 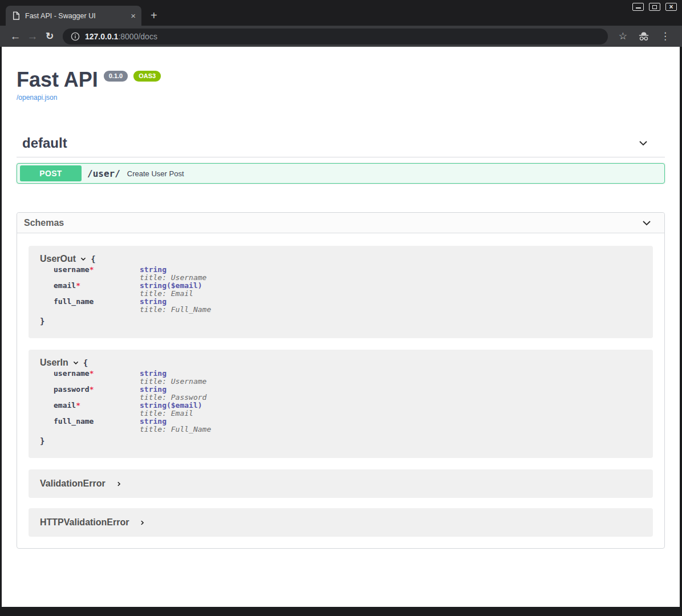 What do you see at coordinates (74, 16) in the screenshot?
I see `browser-tab: Fast API - Swagger UI ×` at bounding box center [74, 16].